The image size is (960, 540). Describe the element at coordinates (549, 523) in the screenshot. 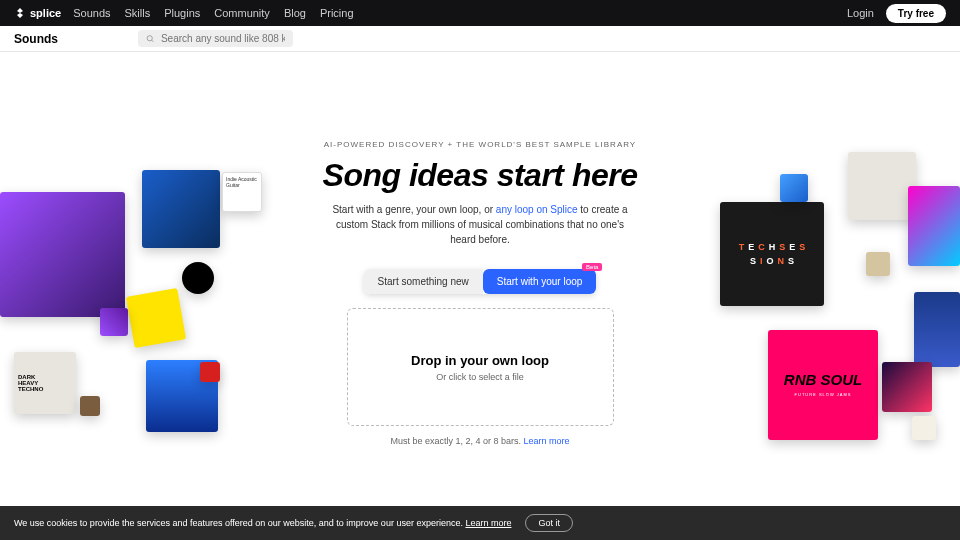

I see `cookie-accept-button: Got it` at that location.